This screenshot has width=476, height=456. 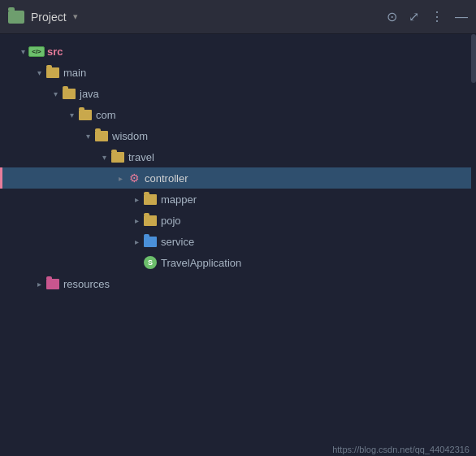 I want to click on title-chevron: ▾, so click(x=76, y=16).